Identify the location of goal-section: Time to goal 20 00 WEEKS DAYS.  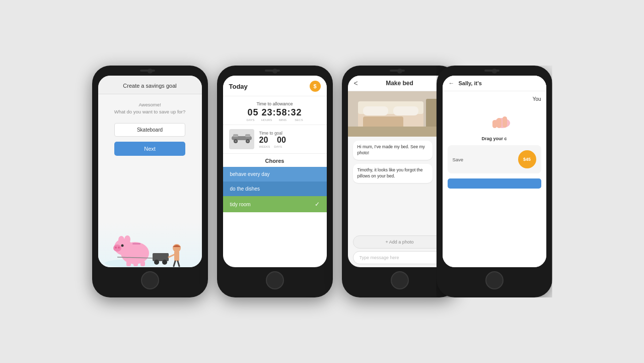
(275, 139).